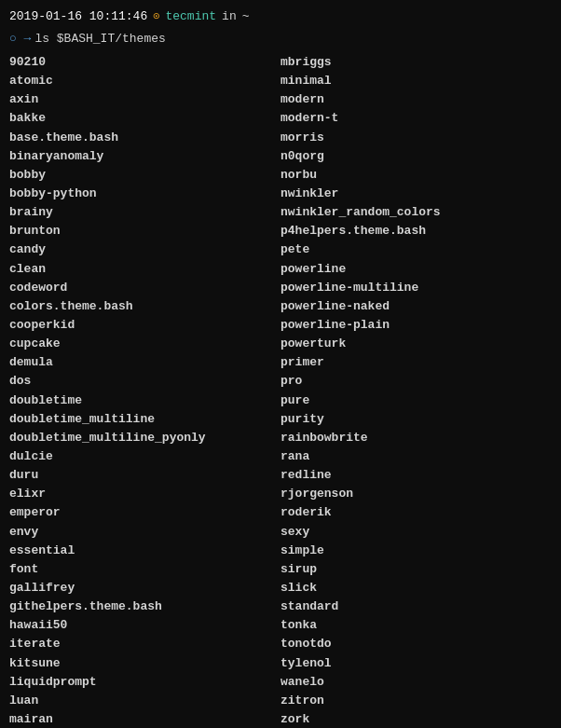 The height and width of the screenshot is (728, 561). What do you see at coordinates (416, 100) in the screenshot?
I see `theme-item: modern` at bounding box center [416, 100].